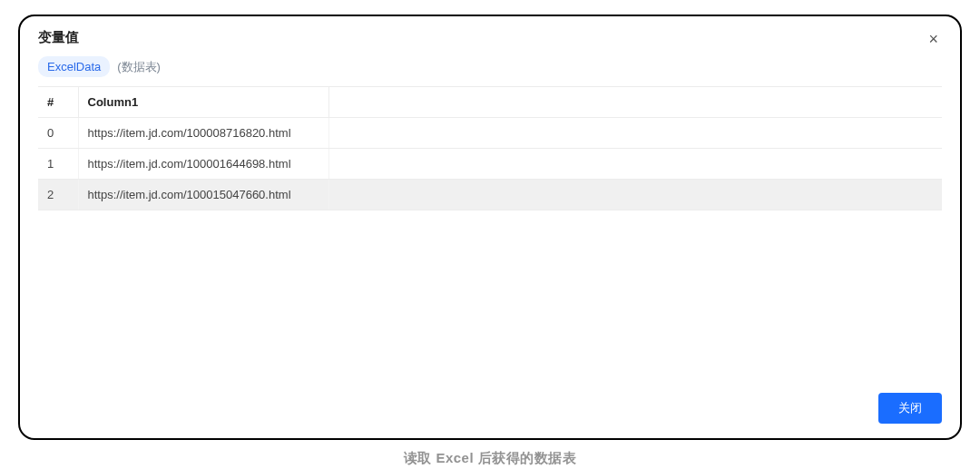 This screenshot has height=469, width=980. Describe the element at coordinates (203, 164) in the screenshot. I see `cell-column1: https://item.jd.com/100001644698.html` at that location.